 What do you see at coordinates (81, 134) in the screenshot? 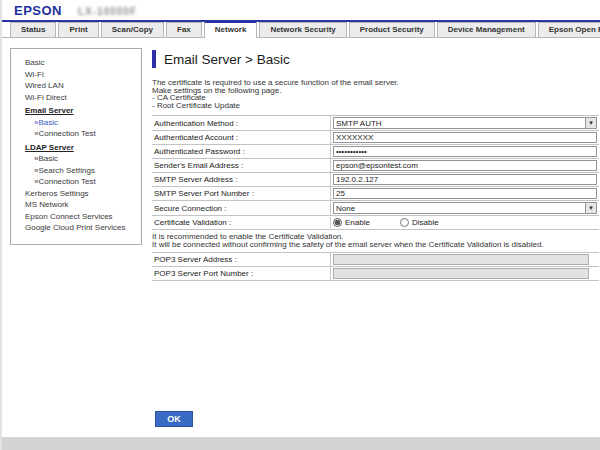
I see `sidebar-item-email-server-connection-test: »Connection Test` at bounding box center [81, 134].